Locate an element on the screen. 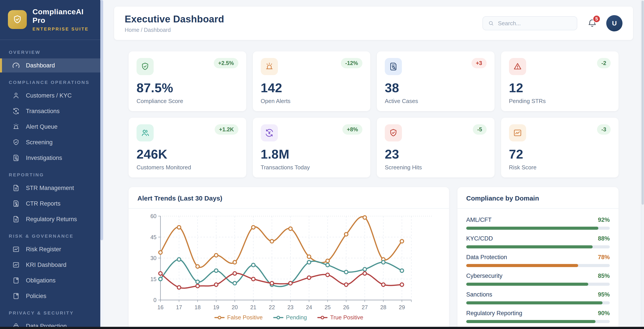  stat-card-top: +2.5% is located at coordinates (188, 67).